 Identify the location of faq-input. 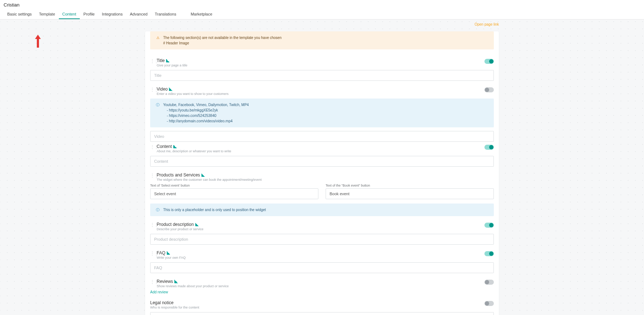
(322, 268).